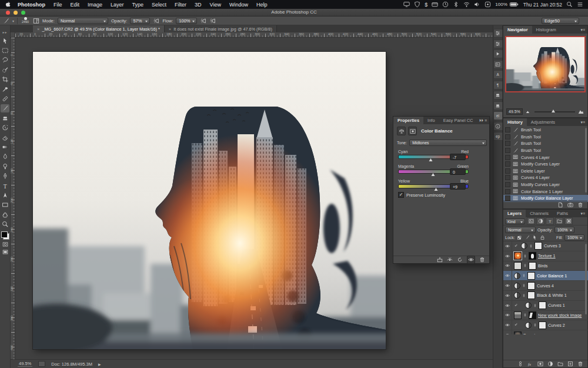 This screenshot has height=368, width=588. Describe the element at coordinates (507, 5) in the screenshot. I see `battery-indicator: 100%` at that location.